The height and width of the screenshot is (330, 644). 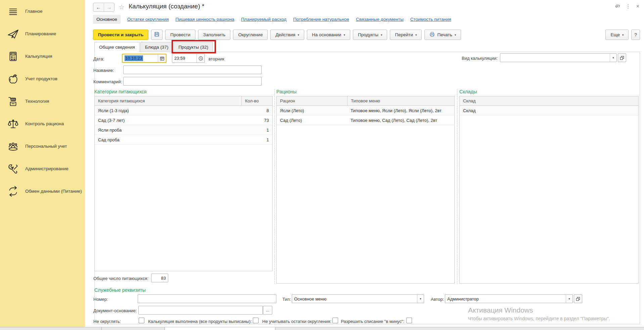 I want to click on column-header: Категория питающихся, so click(x=168, y=101).